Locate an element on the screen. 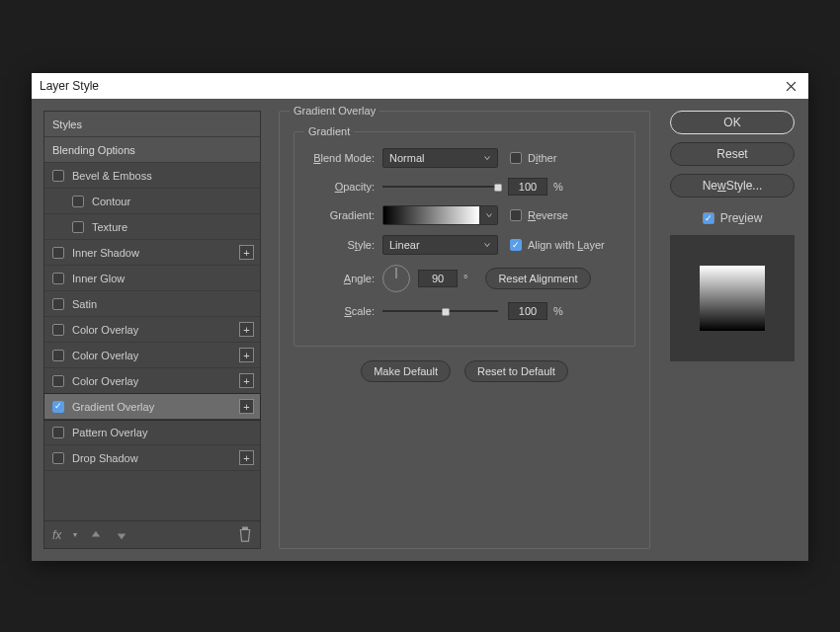 This screenshot has width=840, height=632. reset-alignment-button: Reset Alignment is located at coordinates (538, 278).